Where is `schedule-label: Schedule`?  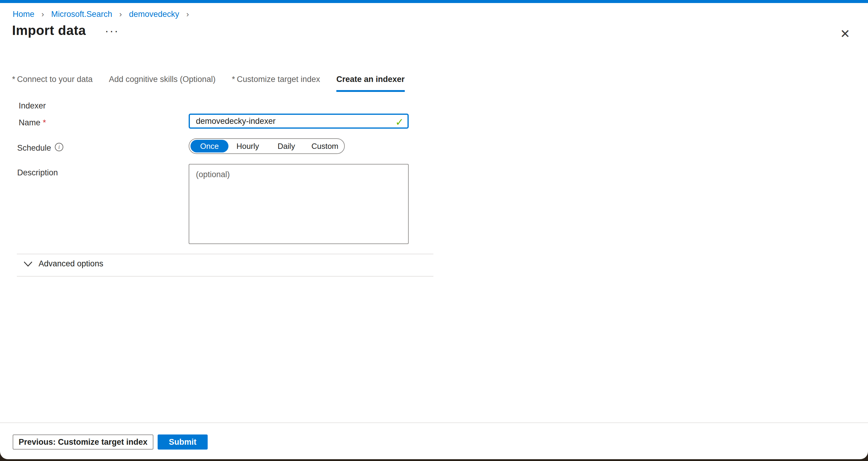 schedule-label: Schedule is located at coordinates (34, 148).